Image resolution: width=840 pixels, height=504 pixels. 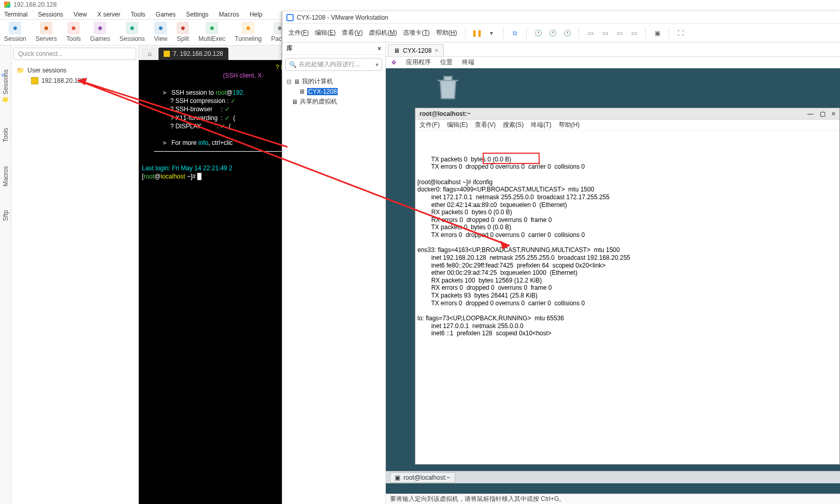 I want to click on tool-sessions: ●Sessions, so click(x=133, y=32).